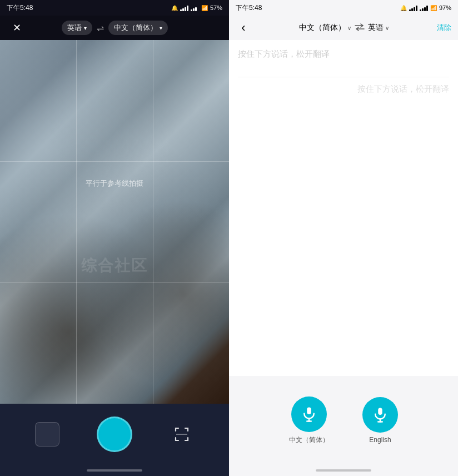 The height and width of the screenshot is (476, 458). I want to click on home-indicator-right, so click(344, 470).